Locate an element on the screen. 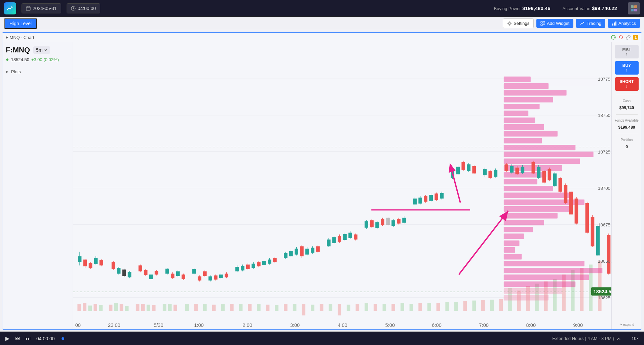  timeframe-selector: 5m is located at coordinates (42, 50).